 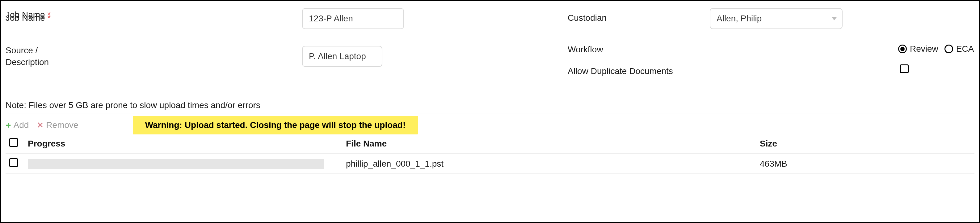 I want to click on close-icon: ✕, so click(x=40, y=125).